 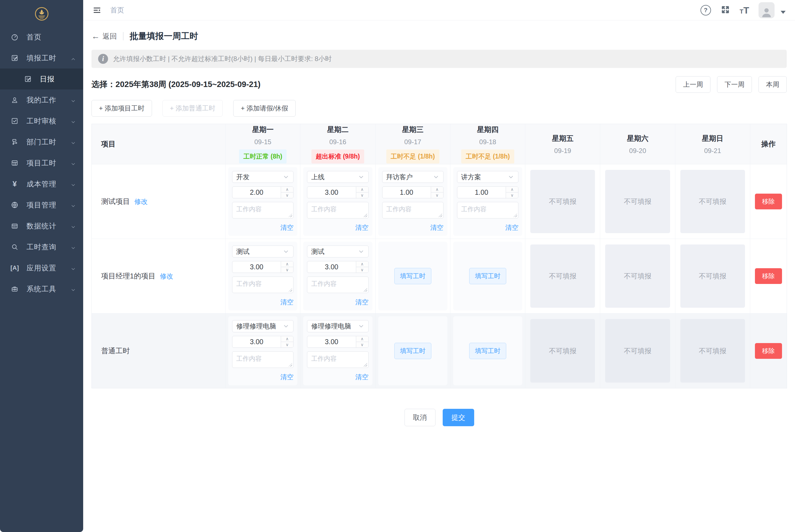 What do you see at coordinates (15, 289) in the screenshot?
I see `toolbox-icon` at bounding box center [15, 289].